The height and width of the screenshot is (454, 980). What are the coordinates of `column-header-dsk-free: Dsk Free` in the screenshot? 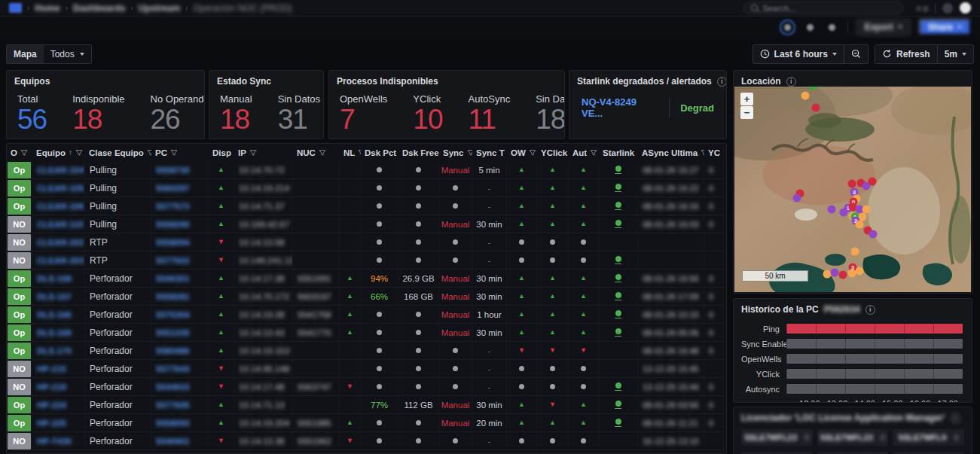 It's located at (419, 152).